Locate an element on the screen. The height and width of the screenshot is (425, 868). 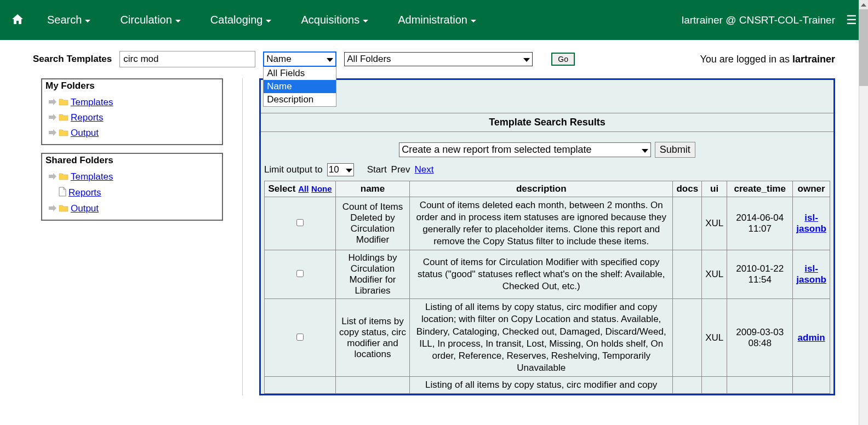
row-name: Holdings by Circulation Modifier for Lib… is located at coordinates (373, 275).